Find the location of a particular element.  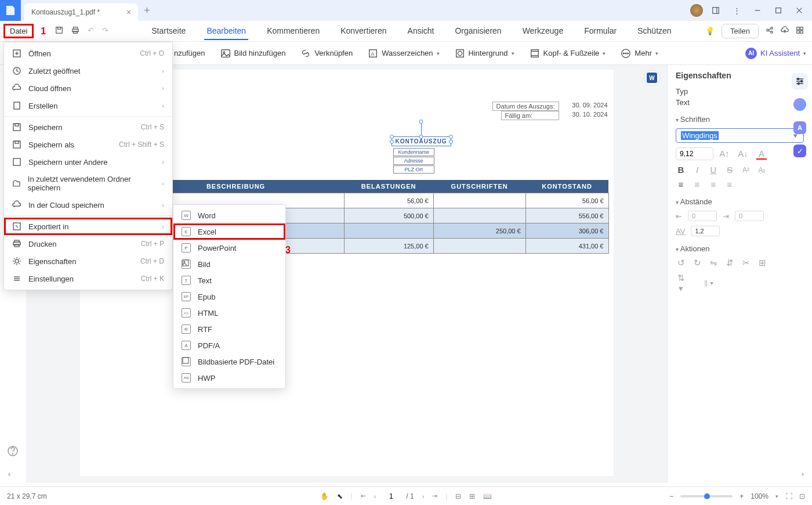

hand-tool-icon: ✋ is located at coordinates (325, 496).